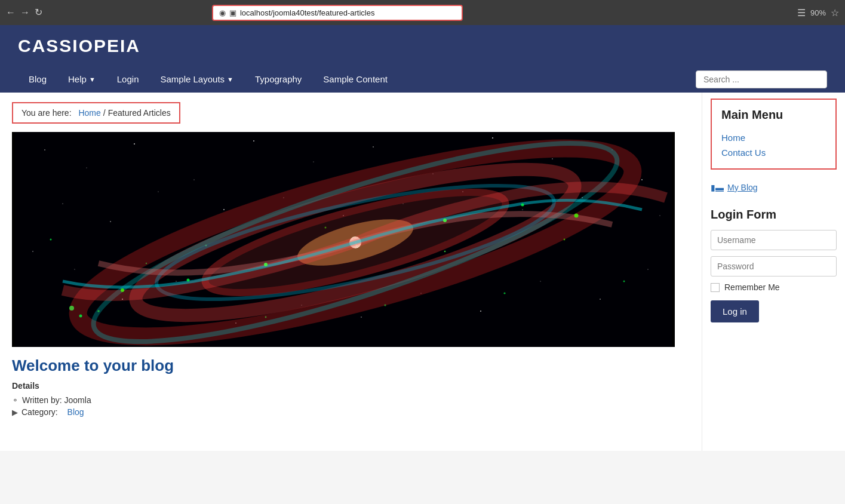 The width and height of the screenshot is (845, 504). Describe the element at coordinates (715, 288) in the screenshot. I see `remember-me-checkbox` at that location.